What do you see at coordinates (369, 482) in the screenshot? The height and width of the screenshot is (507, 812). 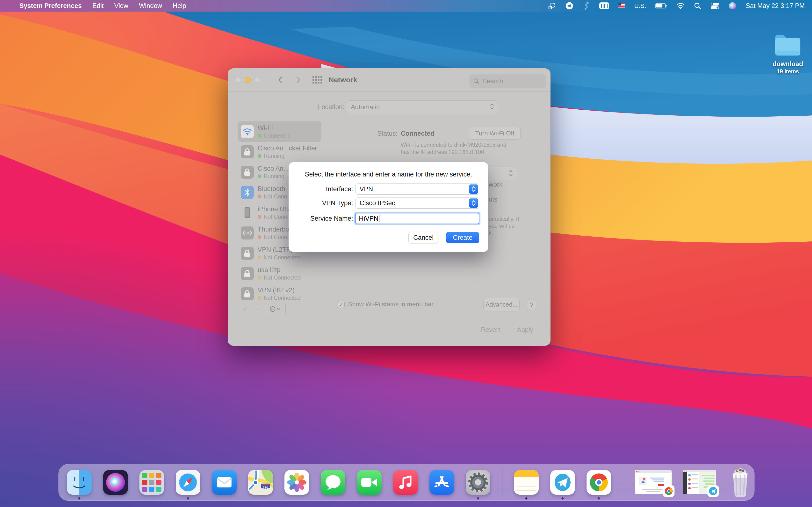 I see `dock-facetime` at bounding box center [369, 482].